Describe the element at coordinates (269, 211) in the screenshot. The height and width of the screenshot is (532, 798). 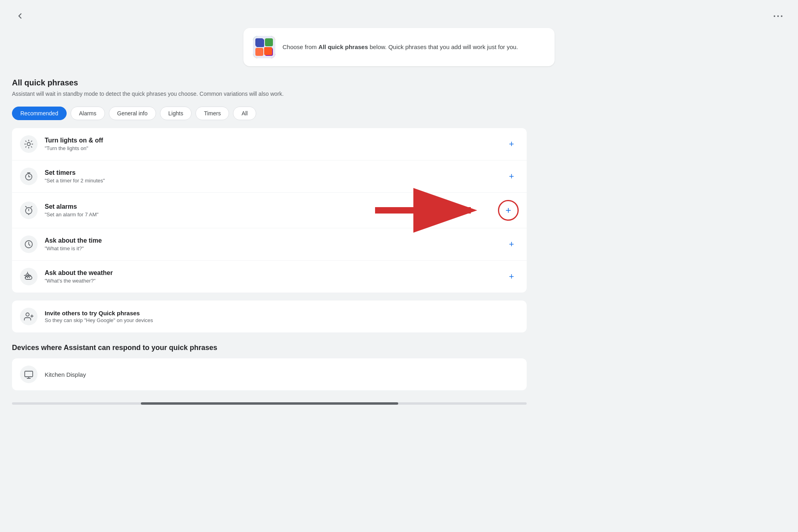
I see `phrase-item-alarms: Set alarms "Set an alarm for 7 AM" +` at that location.